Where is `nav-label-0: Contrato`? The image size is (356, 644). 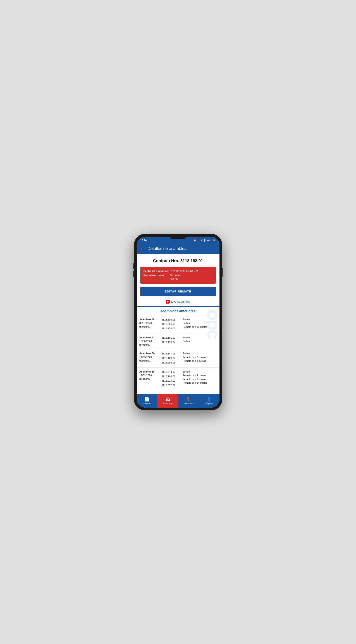
nav-label-0: Contrato is located at coordinates (147, 404).